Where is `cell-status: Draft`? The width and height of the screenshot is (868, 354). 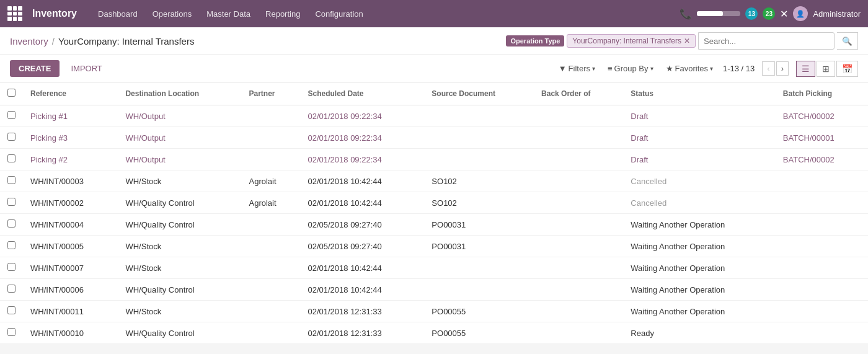 cell-status: Draft is located at coordinates (699, 160).